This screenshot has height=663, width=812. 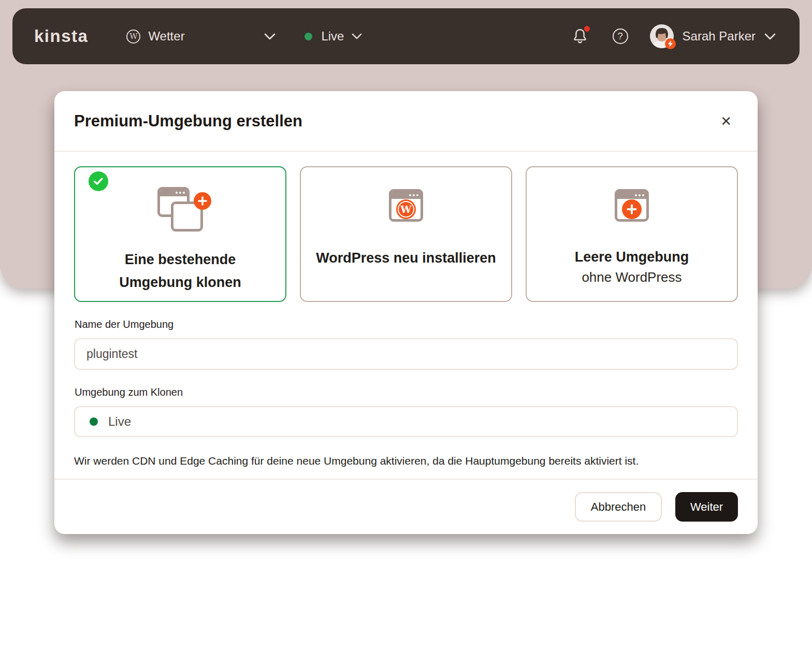 What do you see at coordinates (332, 36) in the screenshot?
I see `environment-label: Live` at bounding box center [332, 36].